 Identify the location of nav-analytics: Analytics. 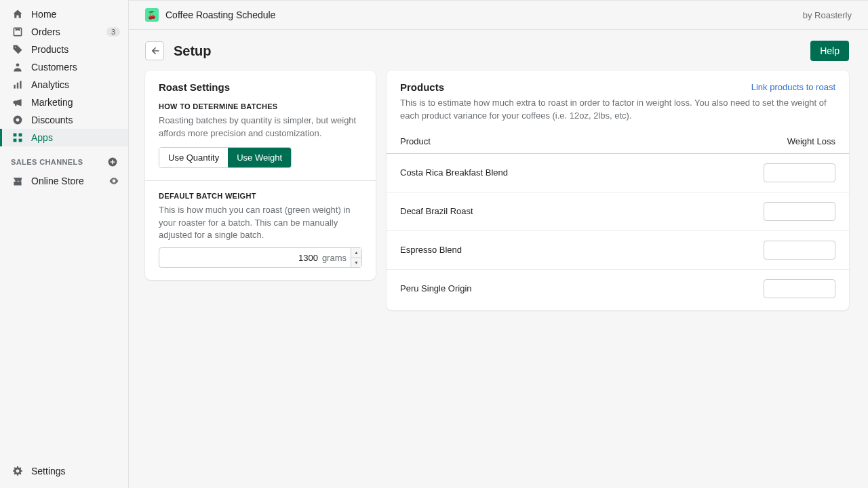
(64, 85).